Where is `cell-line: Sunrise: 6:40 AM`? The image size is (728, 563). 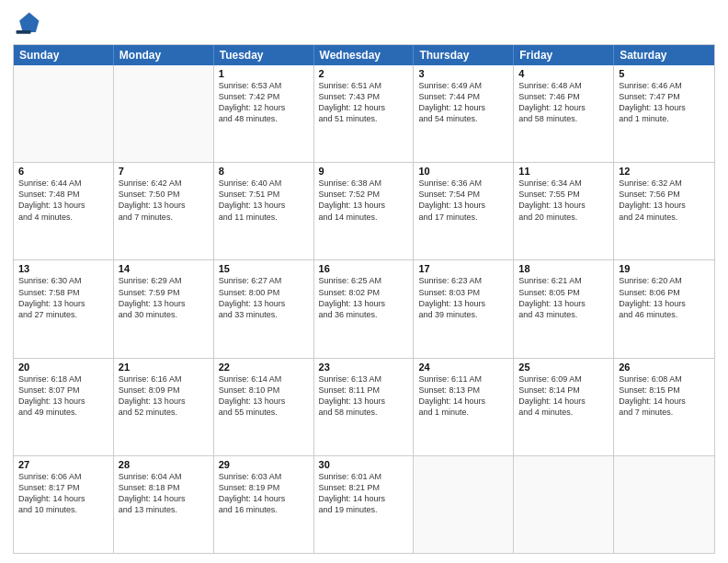
cell-line: Sunrise: 6:40 AM is located at coordinates (264, 183).